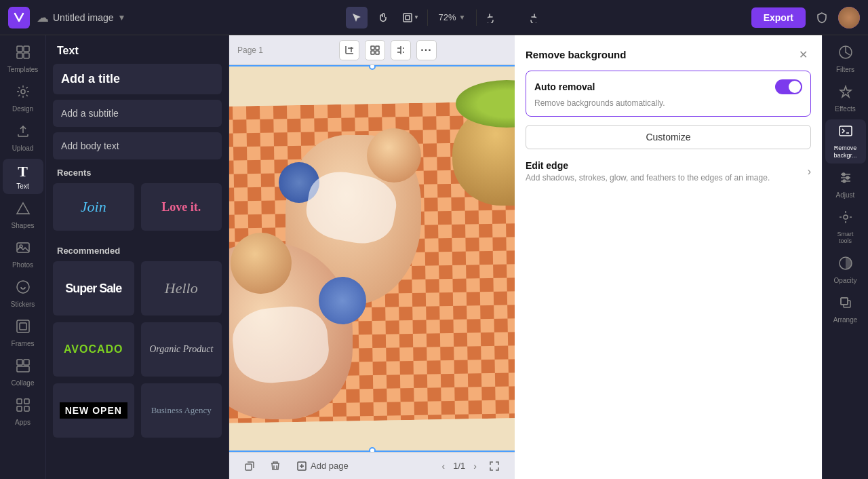 Image resolution: width=868 pixels, height=479 pixels. Describe the element at coordinates (323, 465) in the screenshot. I see `add-page-button: Add page` at that location.